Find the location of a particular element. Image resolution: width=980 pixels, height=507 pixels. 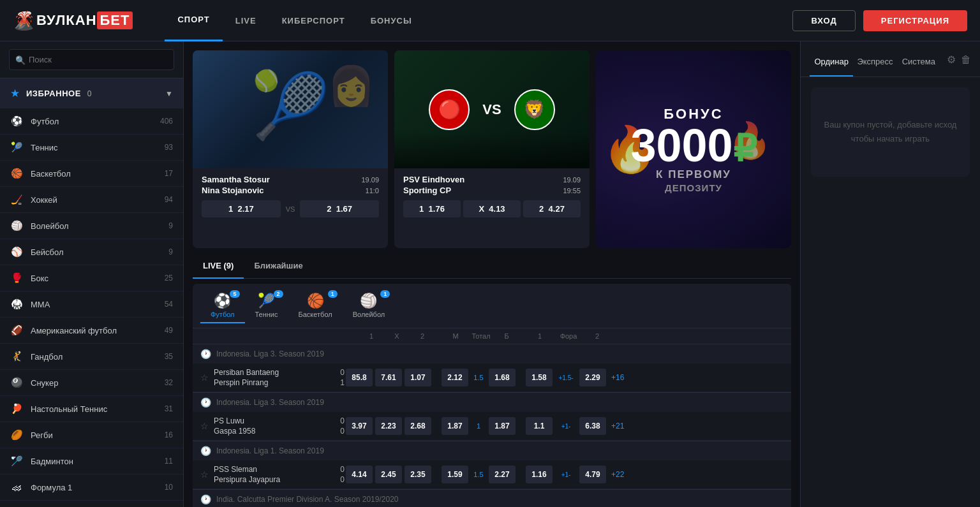

soccer-match-card: 🔴 VS 🦁 PSV Eindhoven 19.09 Sporting CP 1… is located at coordinates (492, 149).